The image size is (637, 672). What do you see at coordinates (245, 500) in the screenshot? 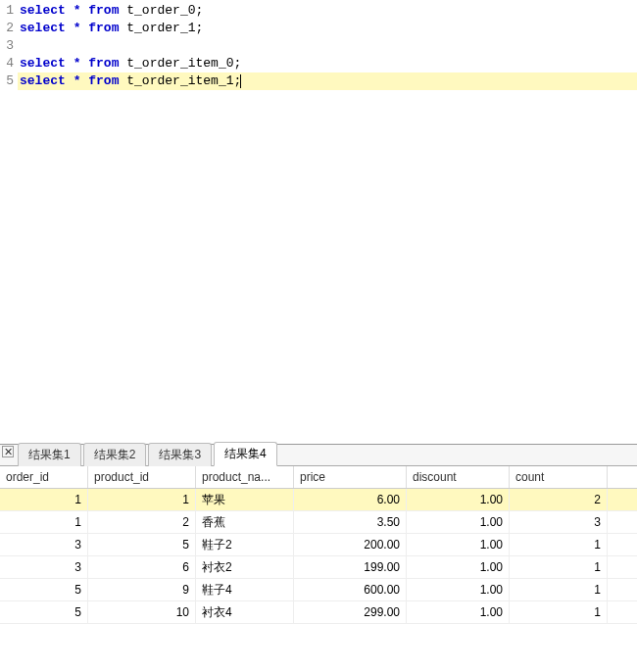
I see `table-cell: 苹果` at bounding box center [245, 500].